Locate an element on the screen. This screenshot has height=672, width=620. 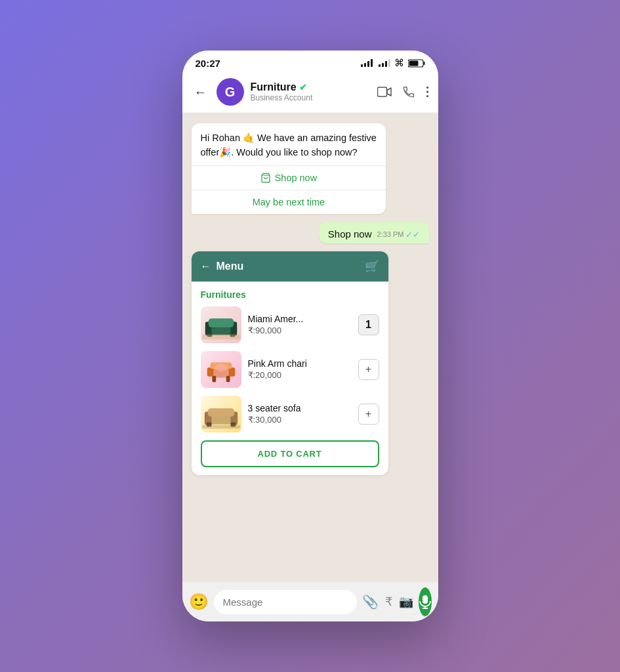
outgoing-bubble: Shop now 2:33 PM ✓✓ is located at coordinates (374, 232).